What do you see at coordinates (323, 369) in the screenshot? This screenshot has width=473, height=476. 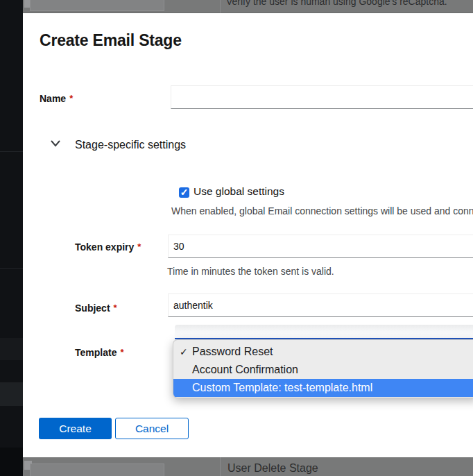 I see `template-dropdown-menu: ✓Password Reset Account Confirmation Cus…` at bounding box center [323, 369].